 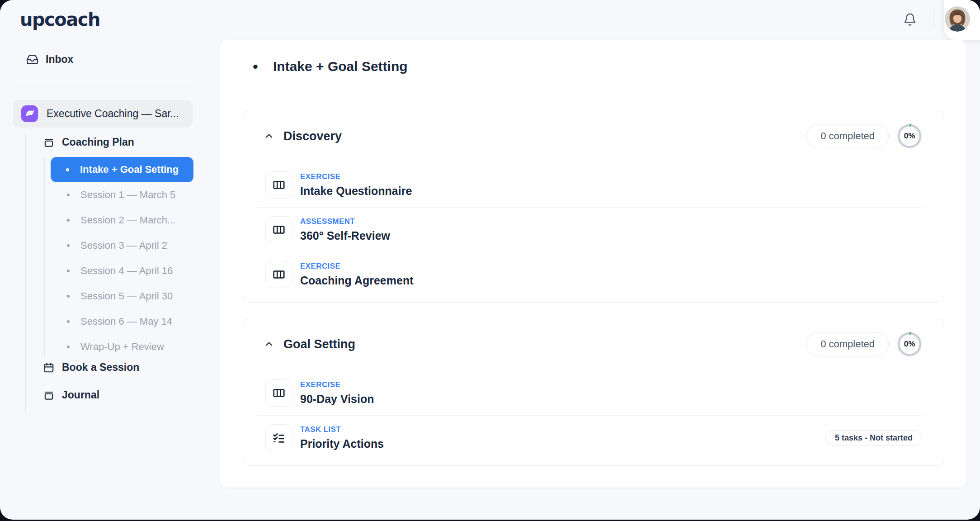 I want to click on plan-item-label: Intake + Goal Setting, so click(x=129, y=170).